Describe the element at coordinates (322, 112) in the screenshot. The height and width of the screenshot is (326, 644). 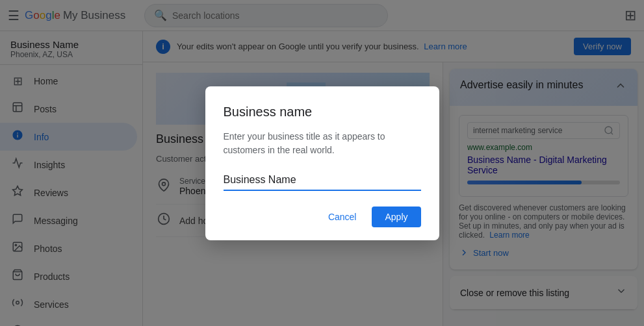
I see `modal-title: Business name` at that location.